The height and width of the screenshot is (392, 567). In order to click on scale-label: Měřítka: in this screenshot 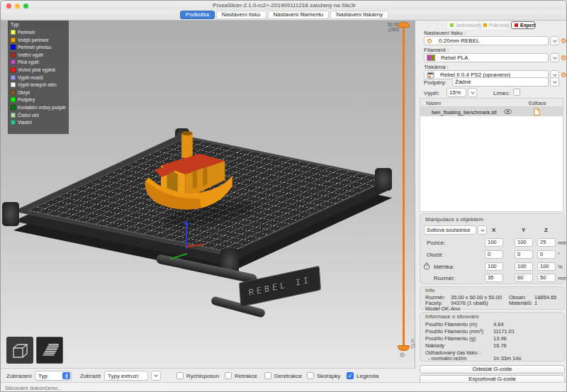, I will do `click(444, 267)`.